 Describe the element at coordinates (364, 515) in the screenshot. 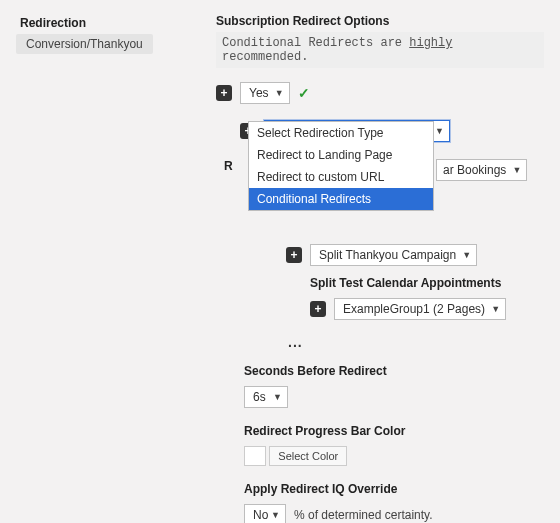

I see `override-suffix: % of determined certainty.` at that location.